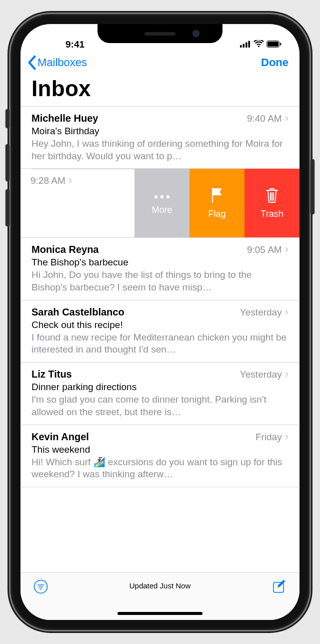 This screenshot has height=644, width=320. What do you see at coordinates (160, 131) in the screenshot?
I see `message-subject: Moira's Birthday` at bounding box center [160, 131].